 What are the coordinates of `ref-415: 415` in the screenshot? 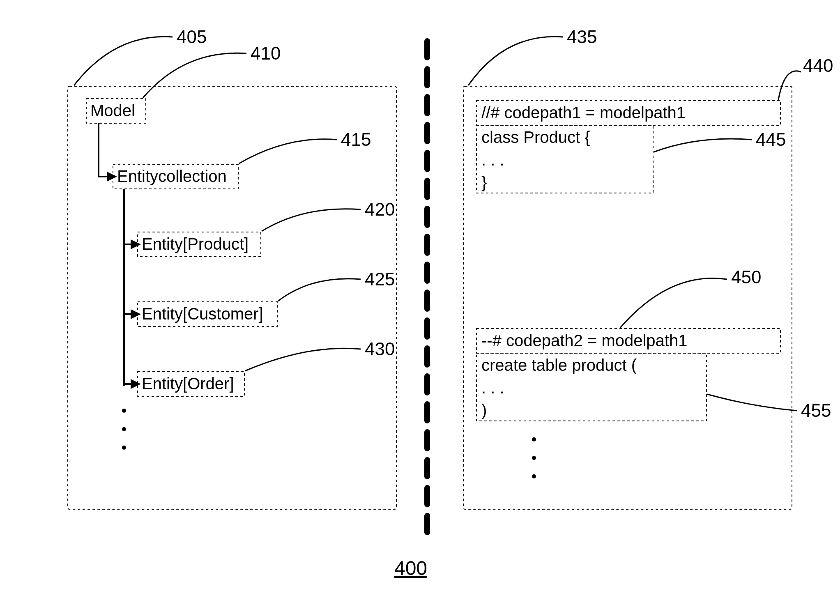 It's located at (356, 140).